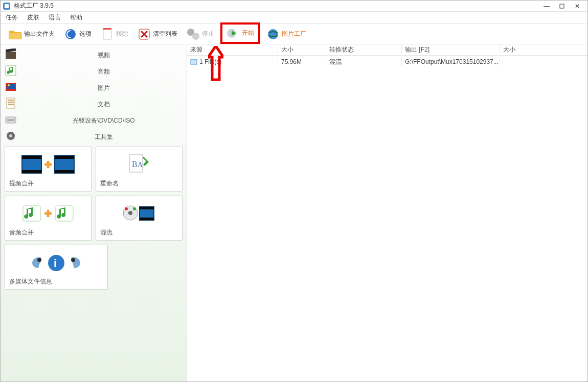  What do you see at coordinates (139, 169) in the screenshot?
I see `card-rename: B A 重命名` at bounding box center [139, 169].